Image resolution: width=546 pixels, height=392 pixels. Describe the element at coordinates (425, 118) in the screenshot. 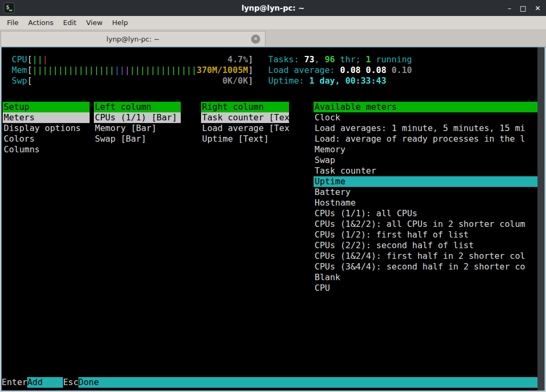

I see `meter-item-clock: Clock` at that location.